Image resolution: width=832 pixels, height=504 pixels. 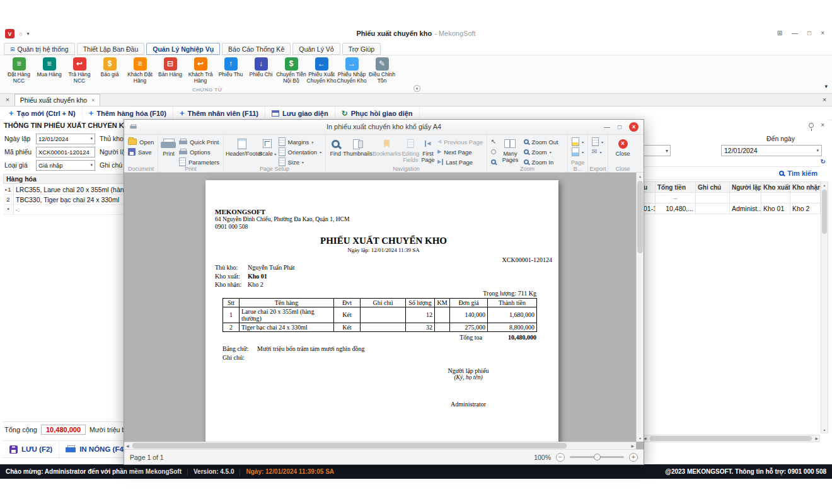 What do you see at coordinates (541, 152) in the screenshot?
I see `zoom-button: Zoom▾` at bounding box center [541, 152].